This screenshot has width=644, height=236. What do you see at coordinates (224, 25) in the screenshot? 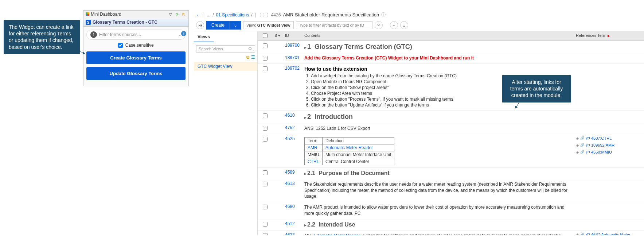
I see `create-button: Create ⌄` at bounding box center [224, 25].